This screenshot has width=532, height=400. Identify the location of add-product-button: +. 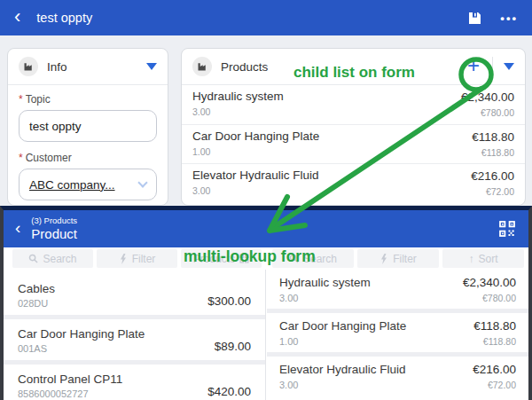
(473, 66).